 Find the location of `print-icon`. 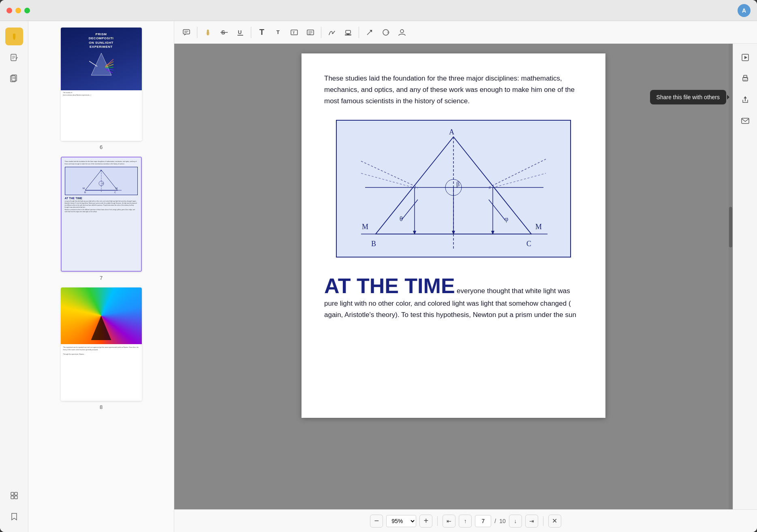

print-icon is located at coordinates (745, 79).